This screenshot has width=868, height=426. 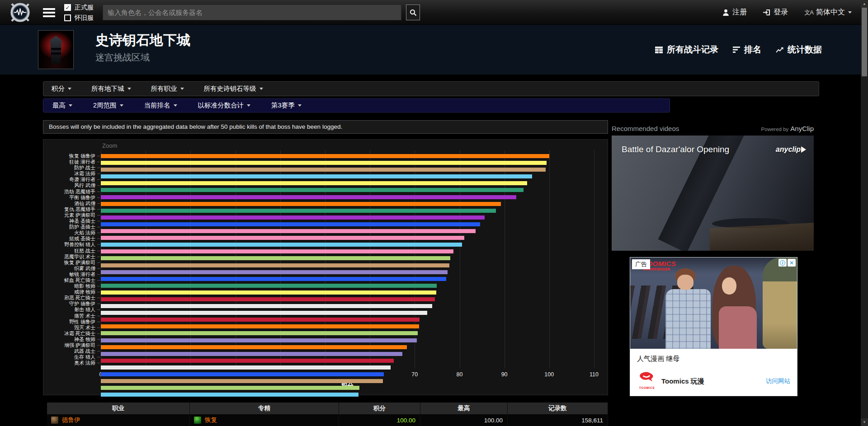 I want to click on filter-metric: 积分, so click(x=61, y=89).